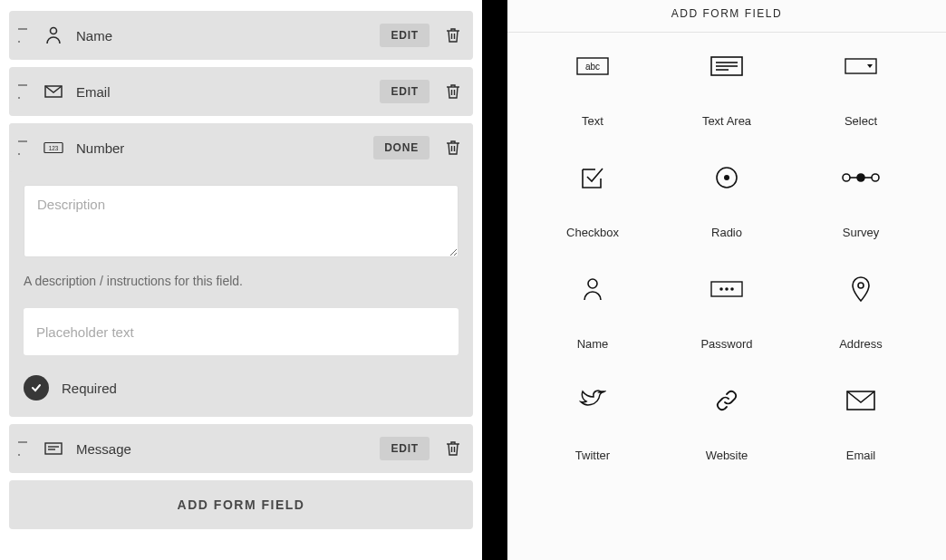  What do you see at coordinates (861, 344) in the screenshot?
I see `option-label: Address` at bounding box center [861, 344].